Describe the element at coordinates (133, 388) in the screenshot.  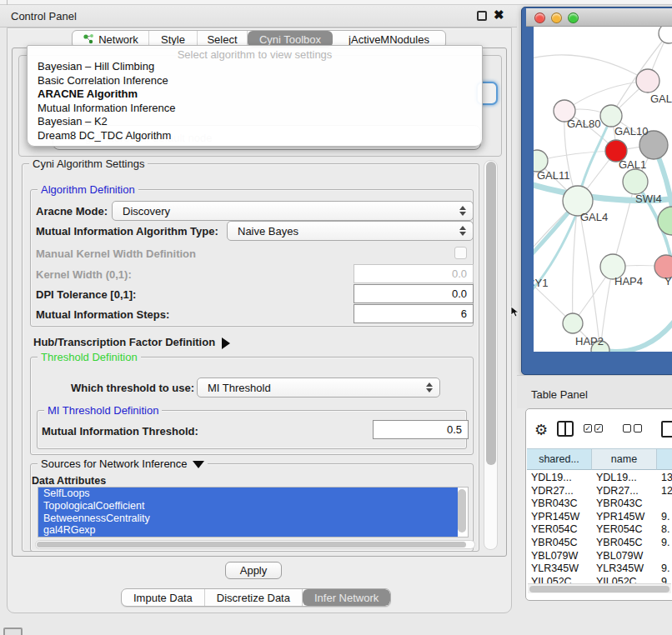
I see `which-threshold-label: Which threshold to use:` at that location.